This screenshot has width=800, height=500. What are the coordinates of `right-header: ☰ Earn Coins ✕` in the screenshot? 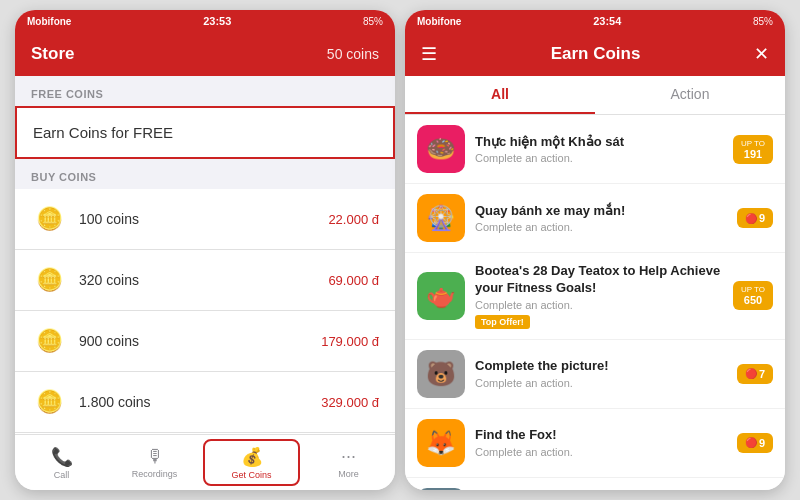 It's located at (595, 54).